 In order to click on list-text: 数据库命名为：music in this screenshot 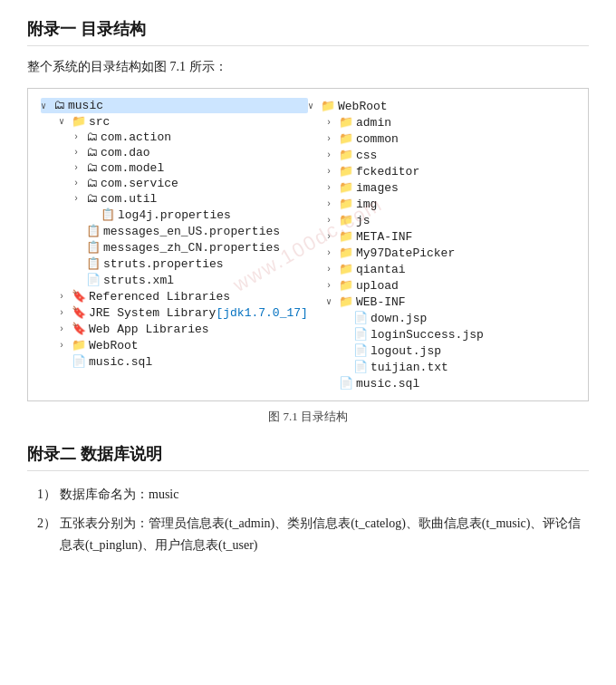, I will do `click(324, 495)`.